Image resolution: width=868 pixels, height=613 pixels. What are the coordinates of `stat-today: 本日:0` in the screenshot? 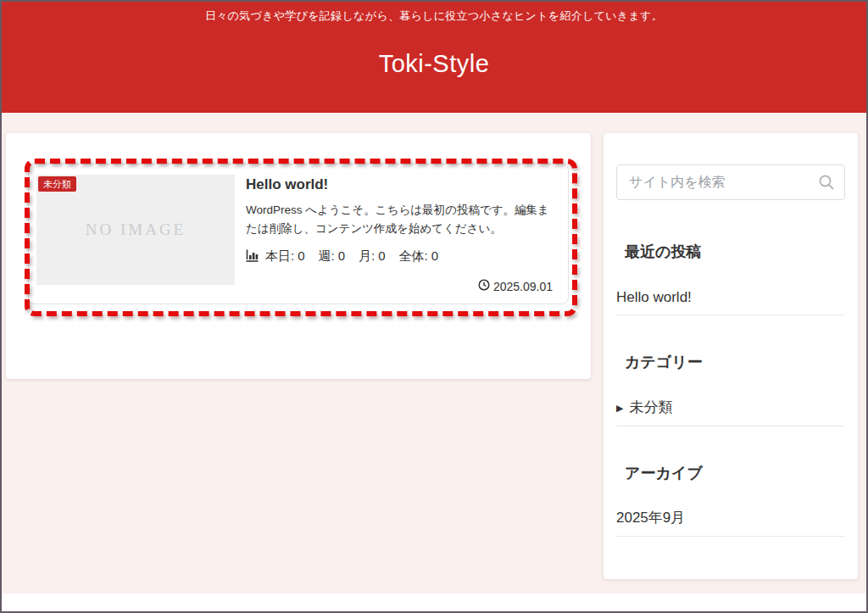 It's located at (285, 256).